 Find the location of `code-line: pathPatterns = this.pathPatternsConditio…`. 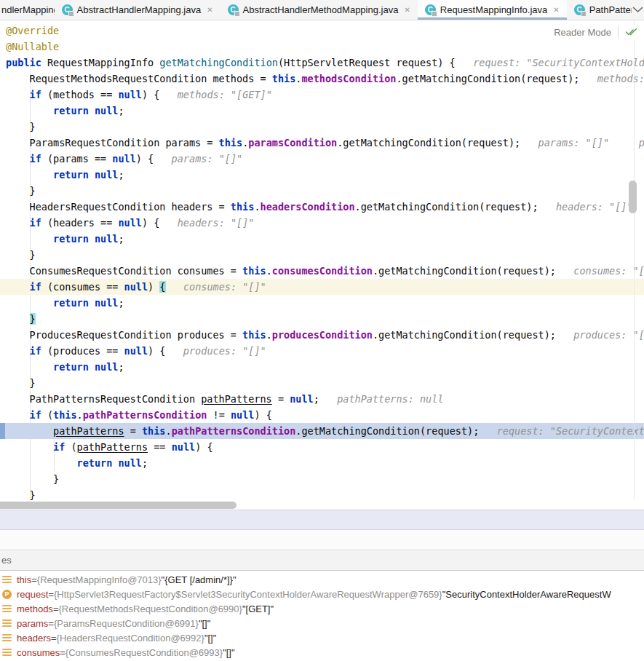

code-line: pathPatterns = this.pathPatternsConditio… is located at coordinates (322, 431).